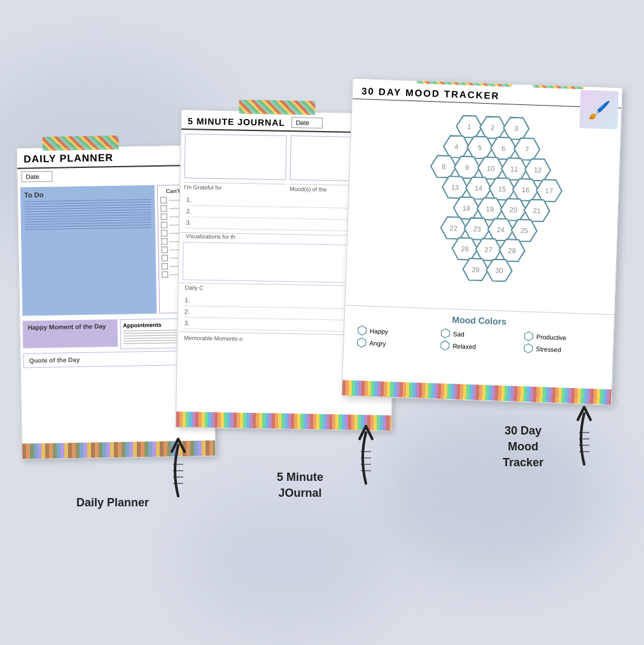 The width and height of the screenshot is (644, 645). Describe the element at coordinates (300, 477) in the screenshot. I see `journal-label-line1: 5 Minute` at that location.